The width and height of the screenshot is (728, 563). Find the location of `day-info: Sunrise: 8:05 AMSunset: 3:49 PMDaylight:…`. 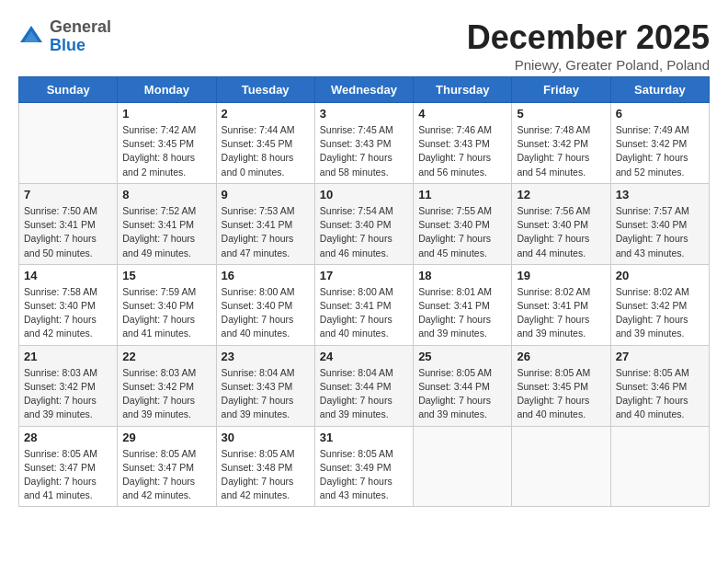

day-info: Sunrise: 8:05 AMSunset: 3:49 PMDaylight:… is located at coordinates (364, 475).